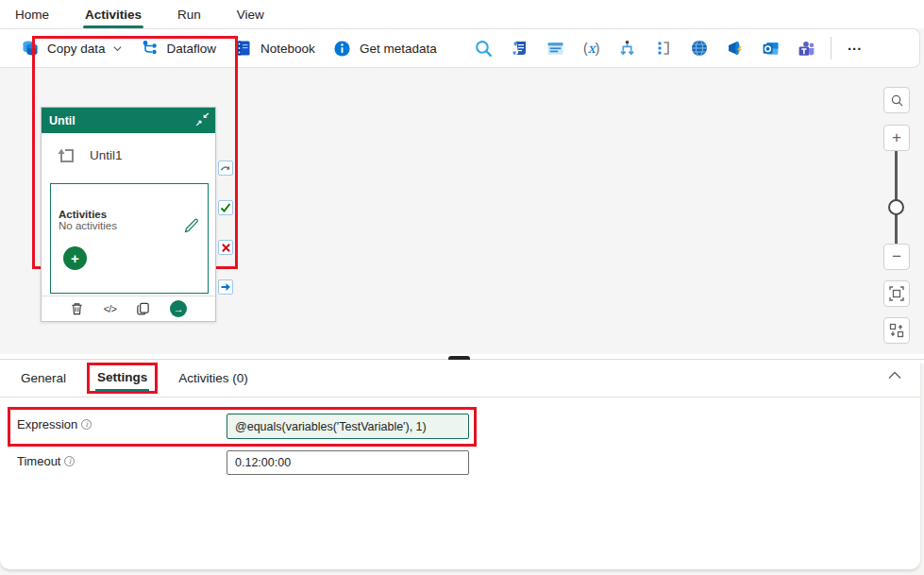  I want to click on web-icon, so click(699, 48).